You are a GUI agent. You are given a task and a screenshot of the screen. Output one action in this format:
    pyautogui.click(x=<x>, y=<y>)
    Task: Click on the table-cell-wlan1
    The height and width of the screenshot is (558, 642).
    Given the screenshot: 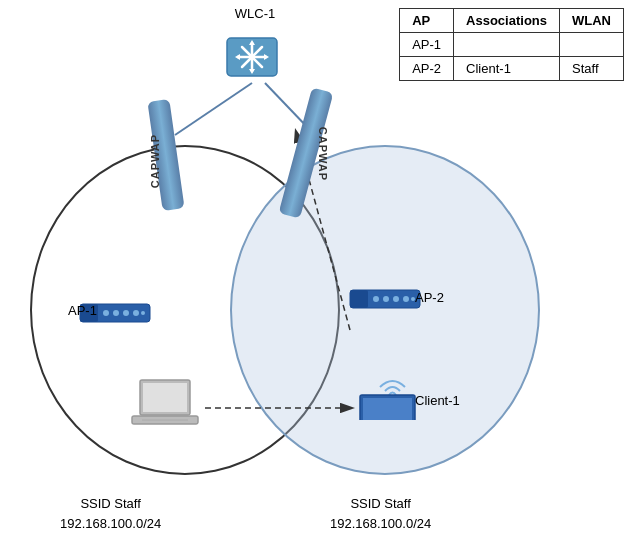 What is the action you would take?
    pyautogui.click(x=592, y=45)
    